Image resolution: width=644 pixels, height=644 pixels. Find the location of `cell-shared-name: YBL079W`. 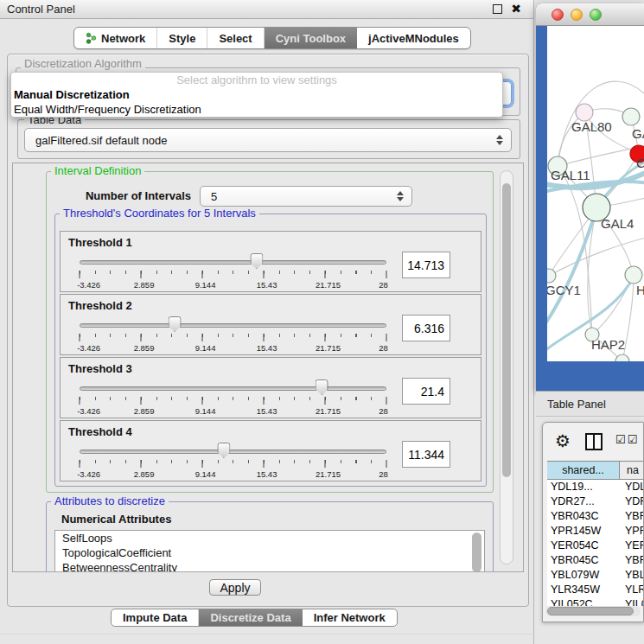

cell-shared-name: YBL079W is located at coordinates (583, 576).